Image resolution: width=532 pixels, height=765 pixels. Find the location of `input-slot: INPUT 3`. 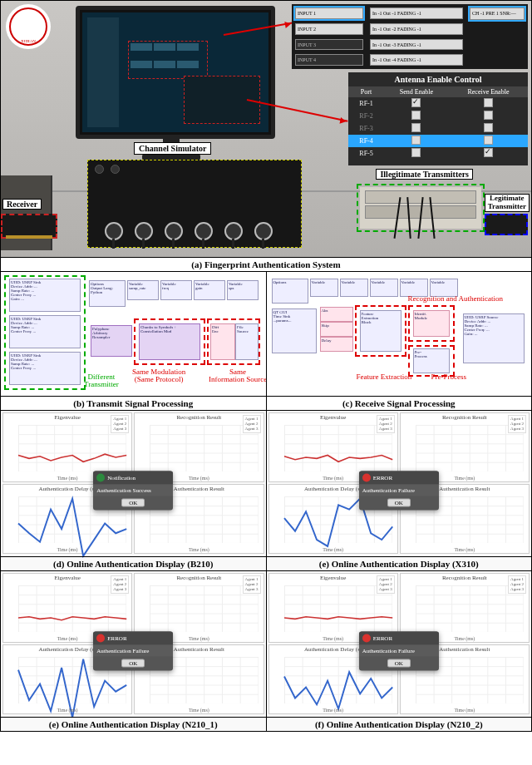

input-slot: INPUT 3 is located at coordinates (329, 45).